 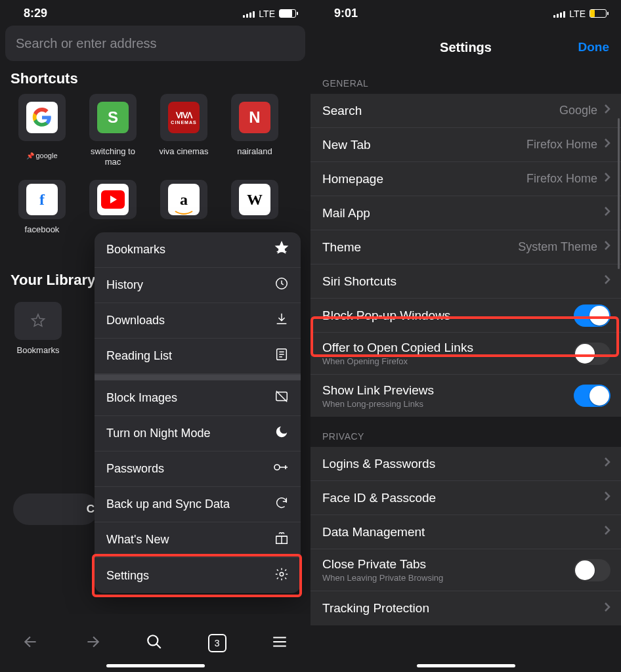 I want to click on tabs-button: 3, so click(x=217, y=643).